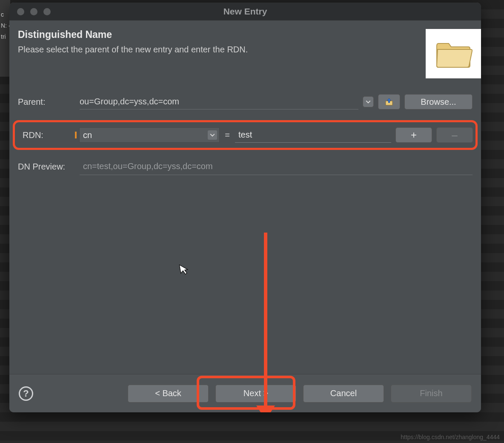  I want to click on parent-label: Parent:, so click(47, 102).